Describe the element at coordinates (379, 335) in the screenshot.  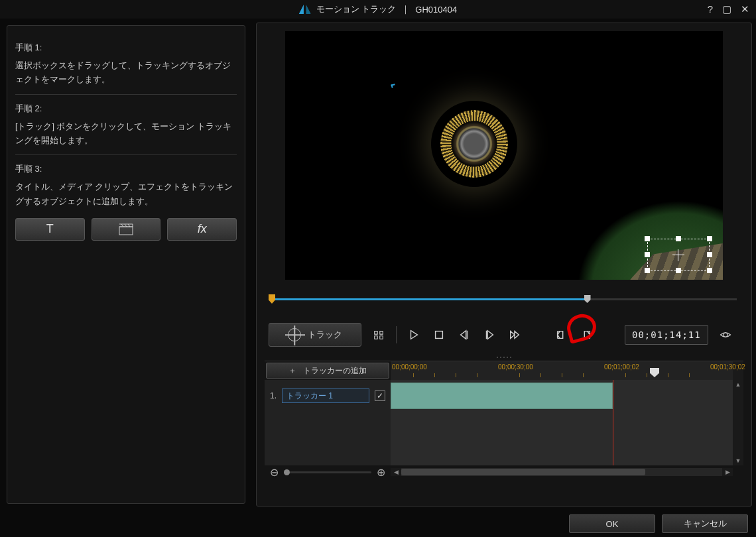
I see `split-button` at that location.